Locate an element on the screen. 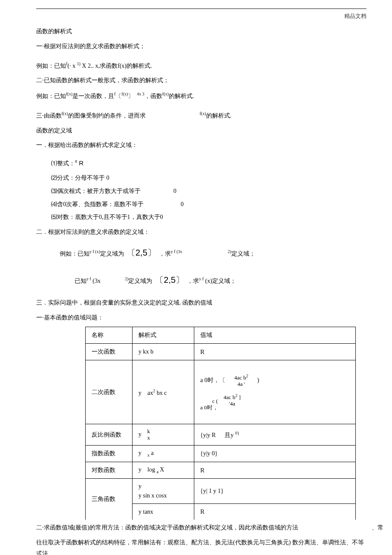  cell: y y sin x cosx is located at coordinates (164, 492).